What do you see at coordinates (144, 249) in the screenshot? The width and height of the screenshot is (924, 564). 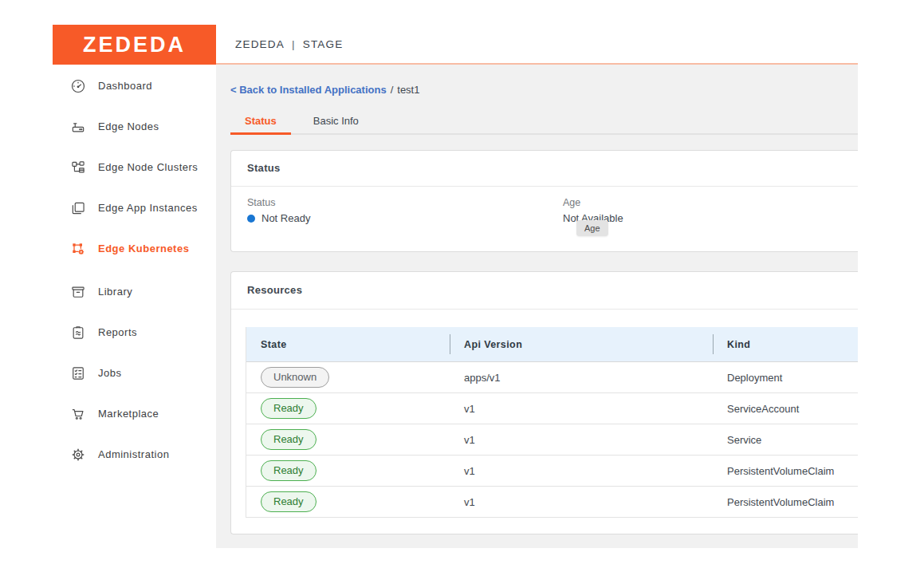 I see `sidebar-item-label: Edge Kubernetes` at bounding box center [144, 249].